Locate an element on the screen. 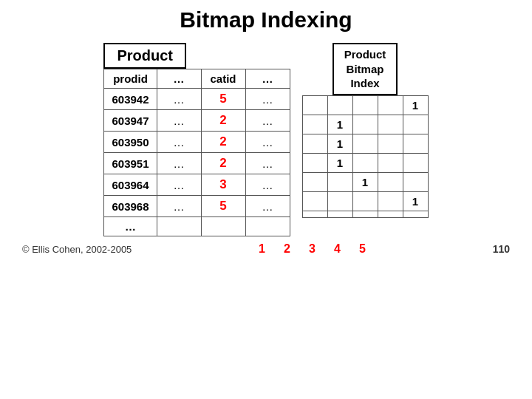 This screenshot has height=399, width=532. product-label: Product is located at coordinates (145, 56).